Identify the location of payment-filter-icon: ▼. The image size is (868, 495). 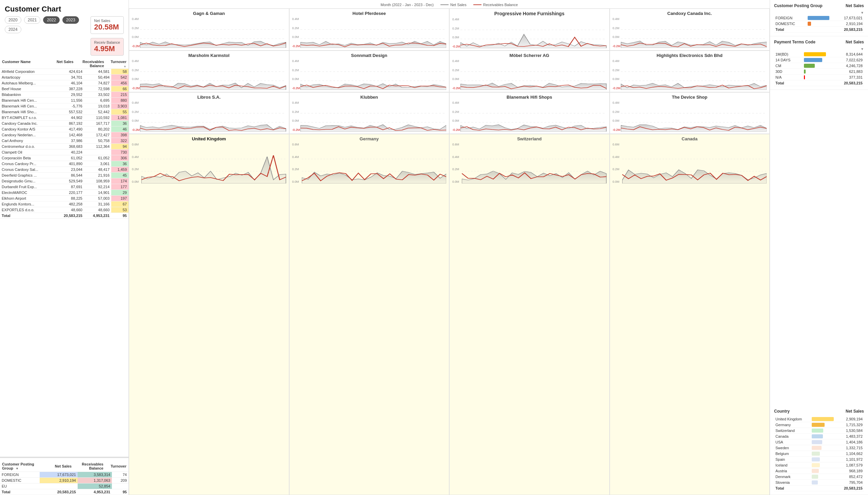
(862, 49).